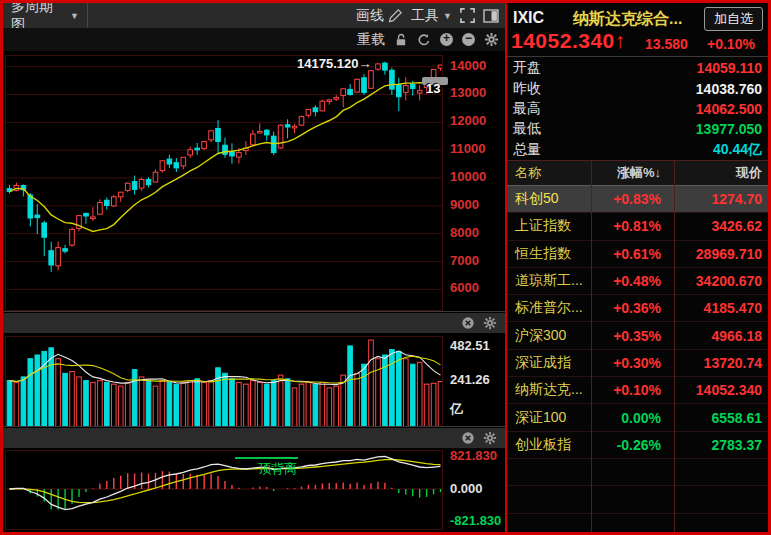 This screenshot has height=535, width=771. I want to click on index-name: 创业板指, so click(549, 445).